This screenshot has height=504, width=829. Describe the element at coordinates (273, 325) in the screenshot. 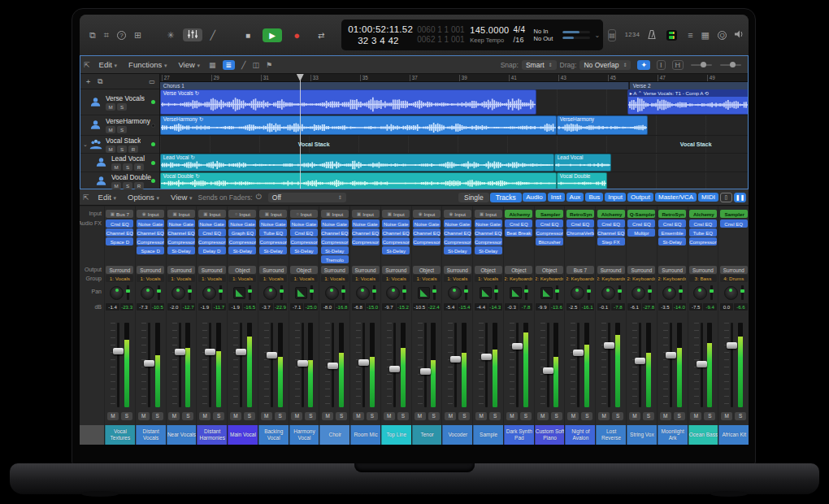

I see `channel-strip: ▣Input Noise GateTube EQCompressorSt-Del…` at that location.